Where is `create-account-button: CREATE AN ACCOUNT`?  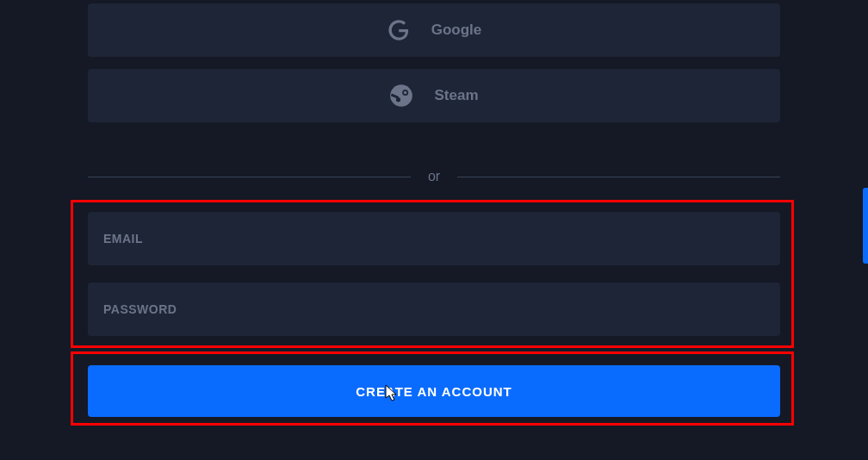
create-account-button: CREATE AN ACCOUNT is located at coordinates (434, 391).